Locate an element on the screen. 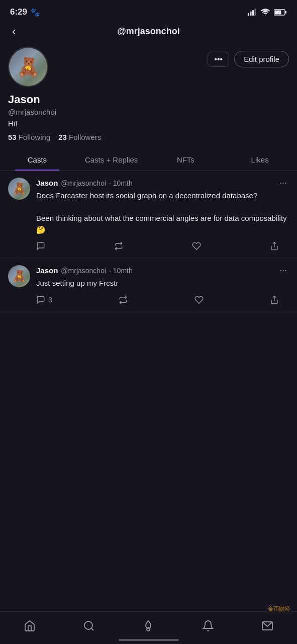 The width and height of the screenshot is (297, 644). nav-search is located at coordinates (89, 626).